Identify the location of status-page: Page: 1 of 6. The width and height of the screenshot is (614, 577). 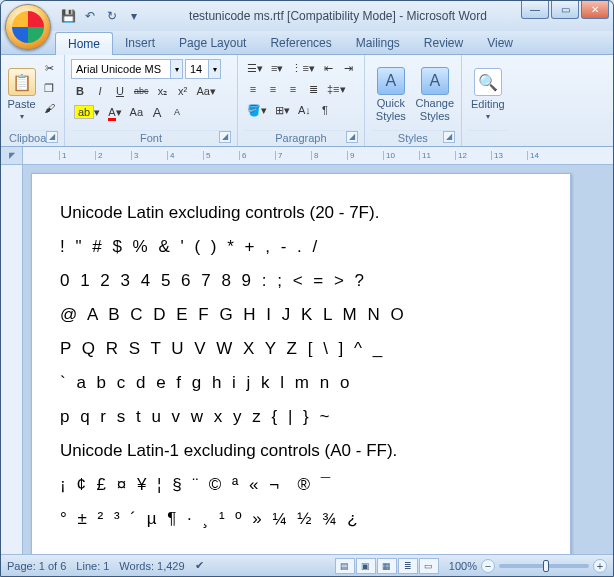
(36, 566).